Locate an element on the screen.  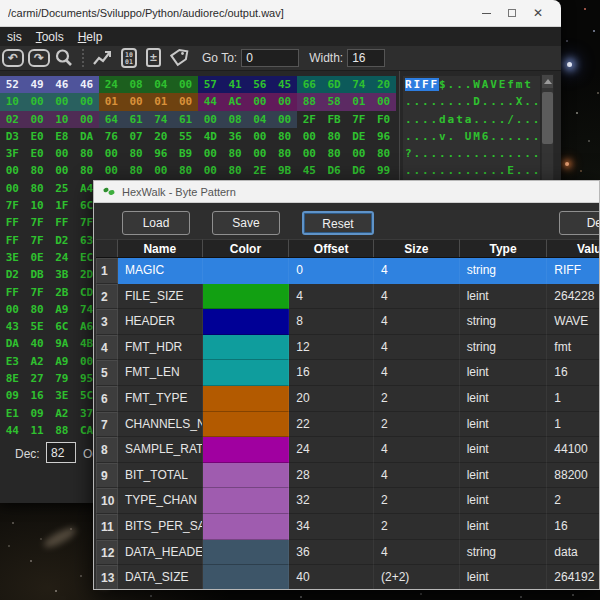
hex-byte: A2 is located at coordinates (62, 414).